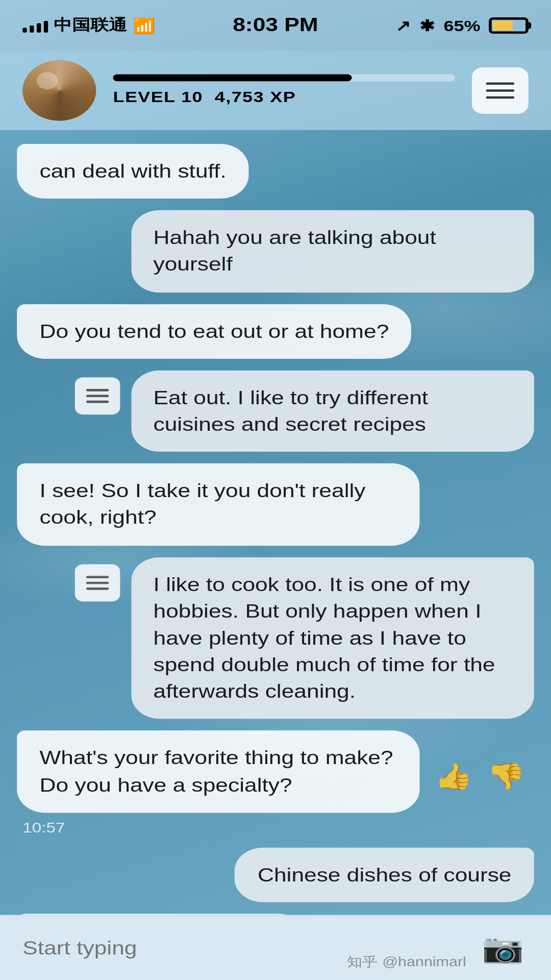 The width and height of the screenshot is (551, 980). Describe the element at coordinates (385, 875) in the screenshot. I see `message-text-9: Chinese dishes of course` at that location.